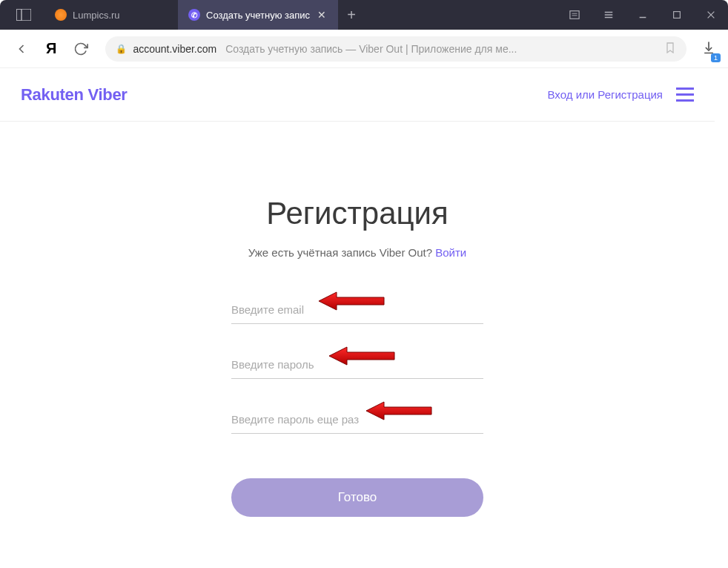 This screenshot has width=728, height=568. Describe the element at coordinates (396, 49) in the screenshot. I see `address-bar: 🔒 account.viber.com Создать учетную запи…` at that location.